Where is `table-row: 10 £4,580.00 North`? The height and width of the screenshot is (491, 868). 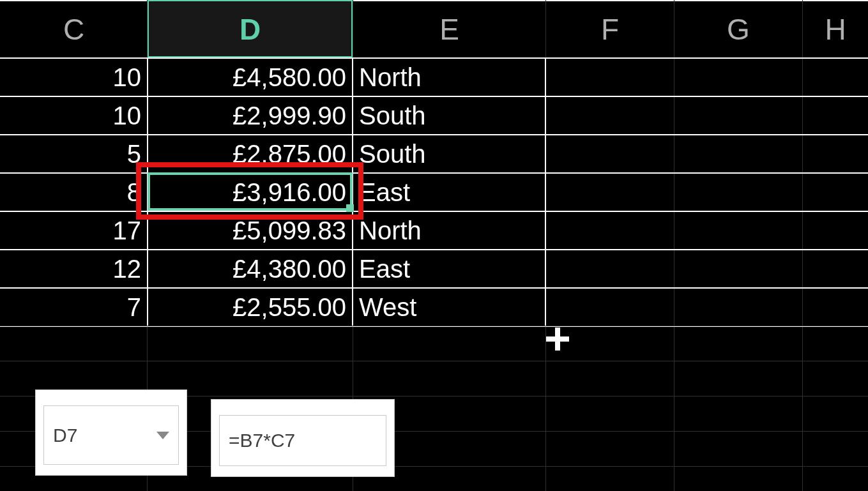 table-row: 10 £4,580.00 North is located at coordinates (434, 77).